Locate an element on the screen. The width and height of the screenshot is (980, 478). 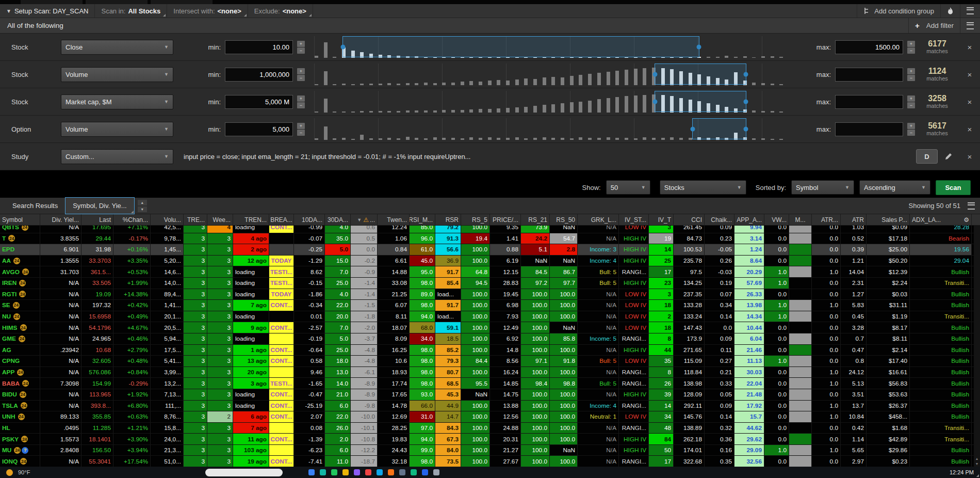
column-header-grk: GRK_L... is located at coordinates (598, 220).